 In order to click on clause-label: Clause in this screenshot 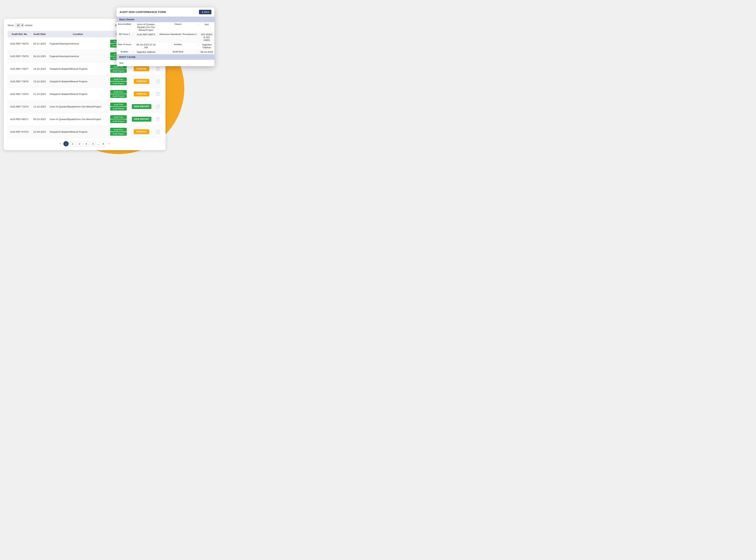, I will do `click(178, 27)`.